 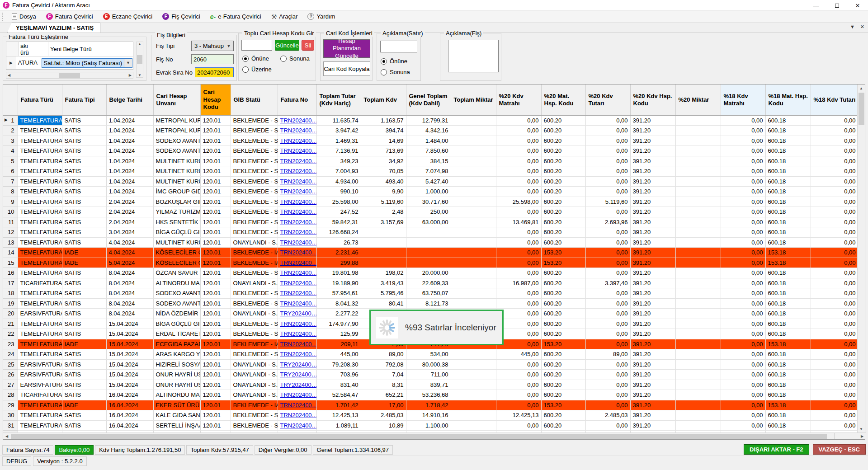 I want to click on menu-fis-cevirici: F Fiş Çevirici, so click(x=181, y=16).